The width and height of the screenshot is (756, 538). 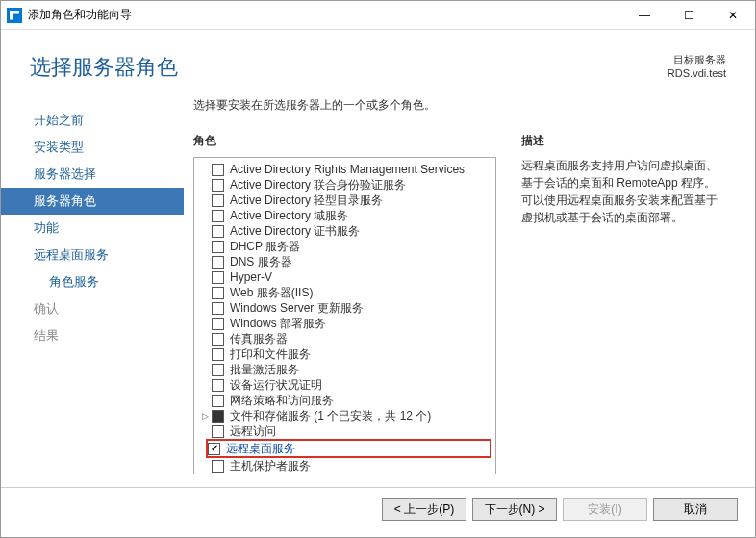 I want to click on role-row-19: 主机保护者服务, so click(x=344, y=466).